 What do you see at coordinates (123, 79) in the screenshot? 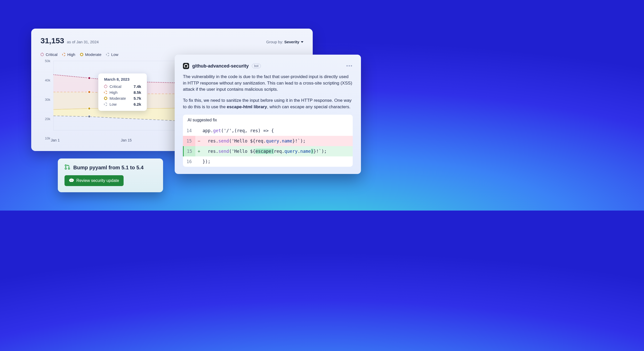
I see `tooltip-date: March 8, 2023` at bounding box center [123, 79].